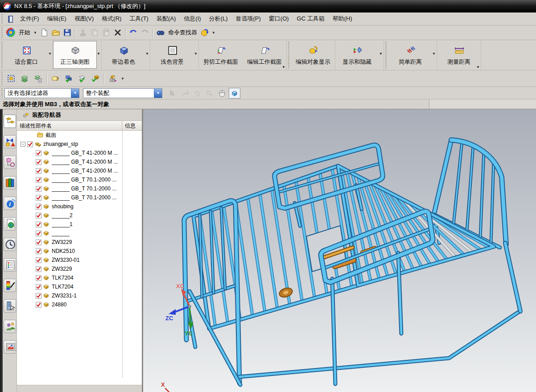  What do you see at coordinates (79, 224) in the screenshot?
I see `tree-item-10: ______1` at bounding box center [79, 224].